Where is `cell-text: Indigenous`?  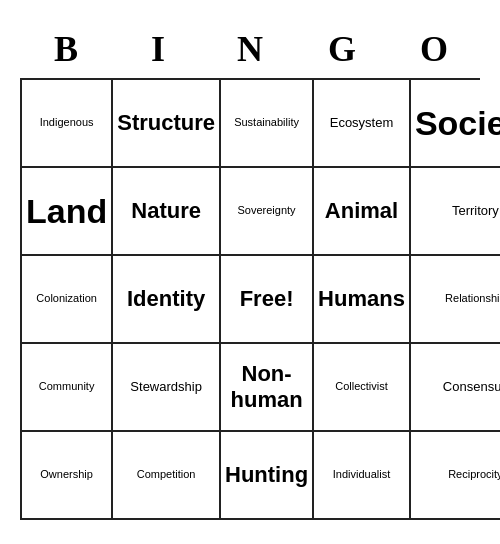 cell-text: Indigenous is located at coordinates (67, 122).